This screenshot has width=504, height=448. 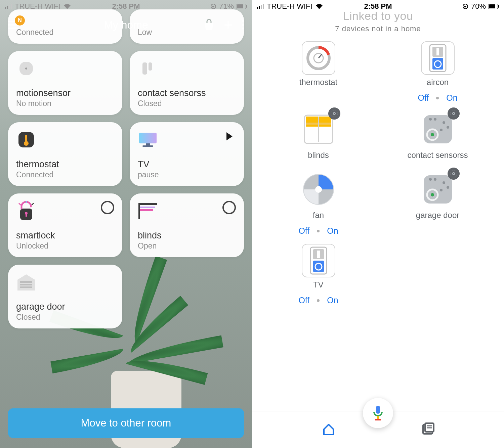 I want to click on activity-tab, so click(x=428, y=430).